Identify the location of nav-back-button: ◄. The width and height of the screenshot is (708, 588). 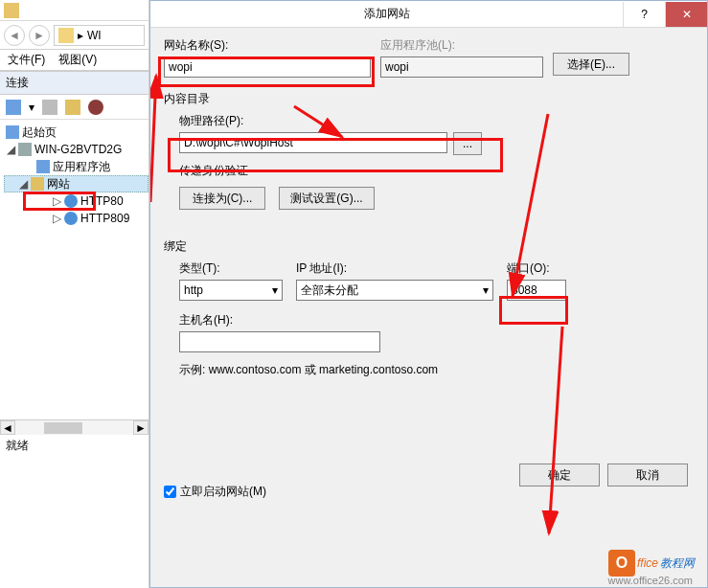
(14, 35).